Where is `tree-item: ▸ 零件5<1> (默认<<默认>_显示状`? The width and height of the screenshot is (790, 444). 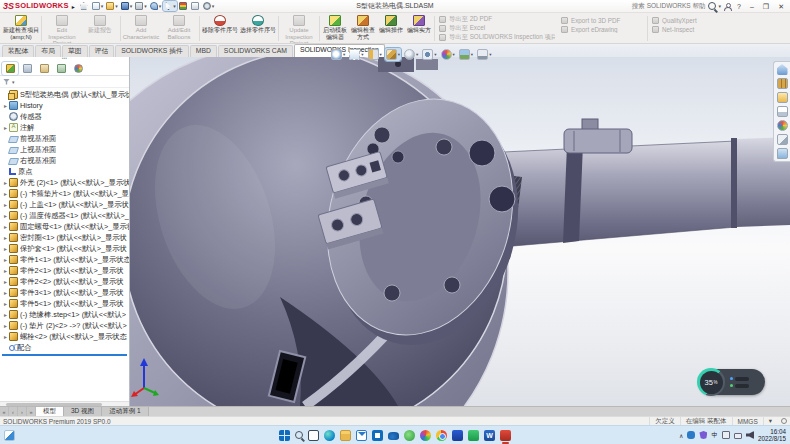
tree-item: ▸ 零件5<1> (默认<<默认>_显示状 is located at coordinates (64, 304).